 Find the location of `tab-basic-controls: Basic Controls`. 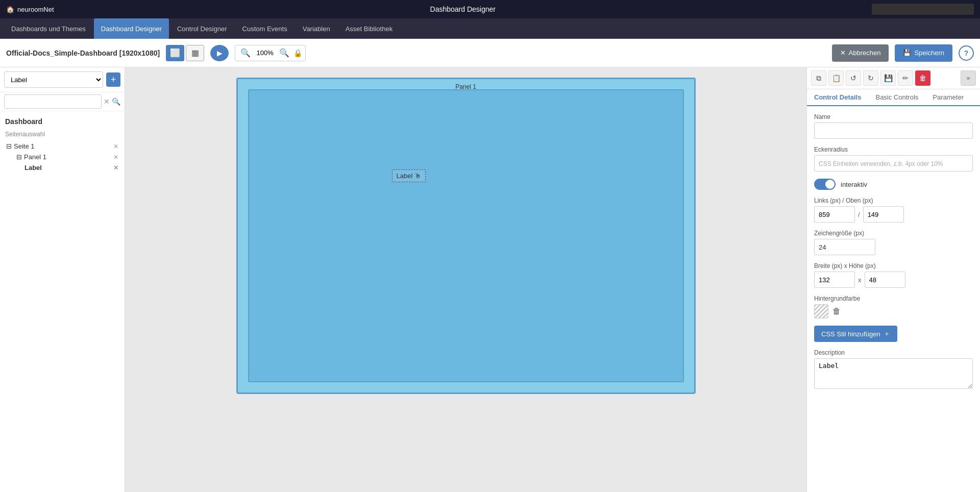

tab-basic-controls: Basic Controls is located at coordinates (897, 98).